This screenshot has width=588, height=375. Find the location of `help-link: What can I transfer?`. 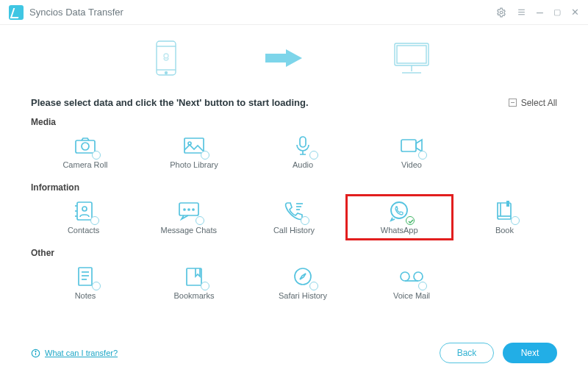

help-link: What can I transfer? is located at coordinates (74, 353).